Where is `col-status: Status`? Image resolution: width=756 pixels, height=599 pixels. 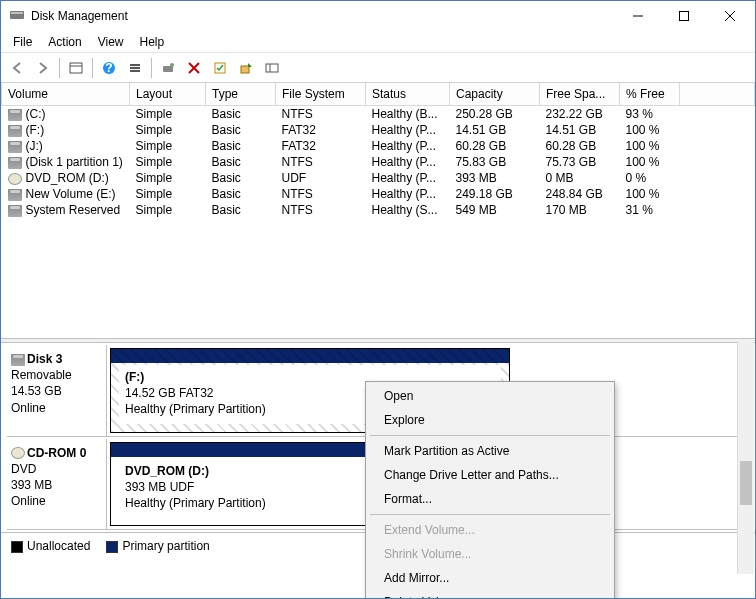
col-status: Status is located at coordinates (408, 94).